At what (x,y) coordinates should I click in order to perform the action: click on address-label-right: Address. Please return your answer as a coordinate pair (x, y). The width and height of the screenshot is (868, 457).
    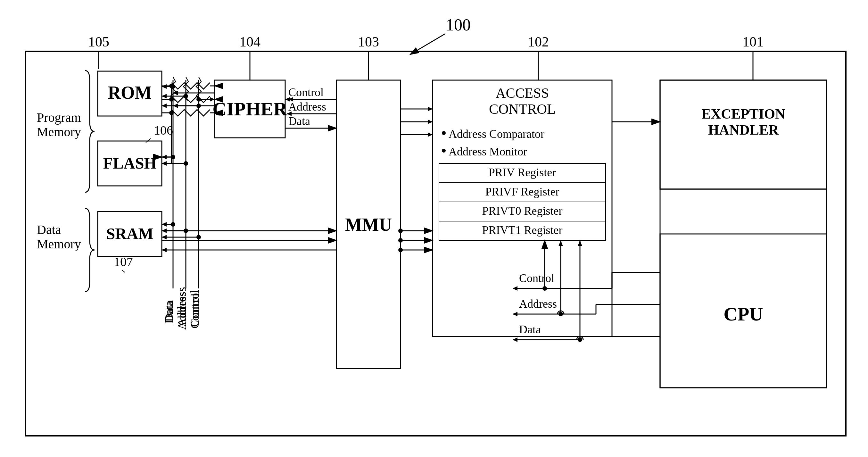
    Looking at the image, I should click on (307, 107).